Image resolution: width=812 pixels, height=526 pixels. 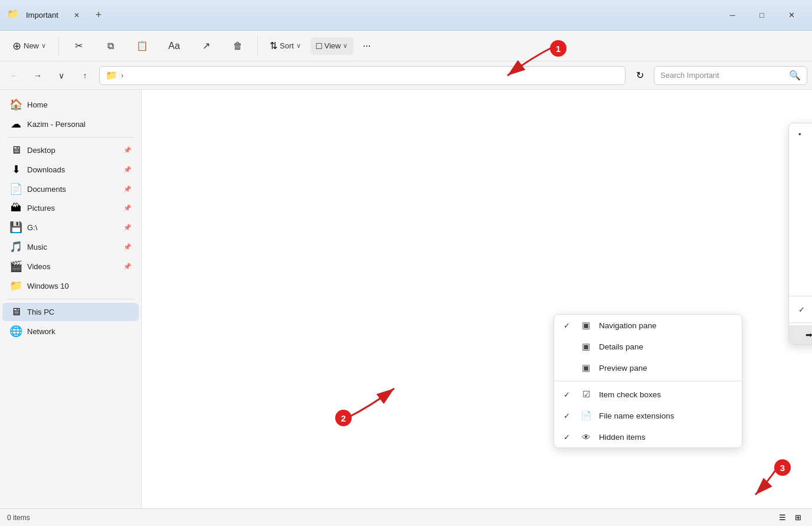 What do you see at coordinates (640, 76) in the screenshot?
I see `refresh-icon: ↻` at bounding box center [640, 76].